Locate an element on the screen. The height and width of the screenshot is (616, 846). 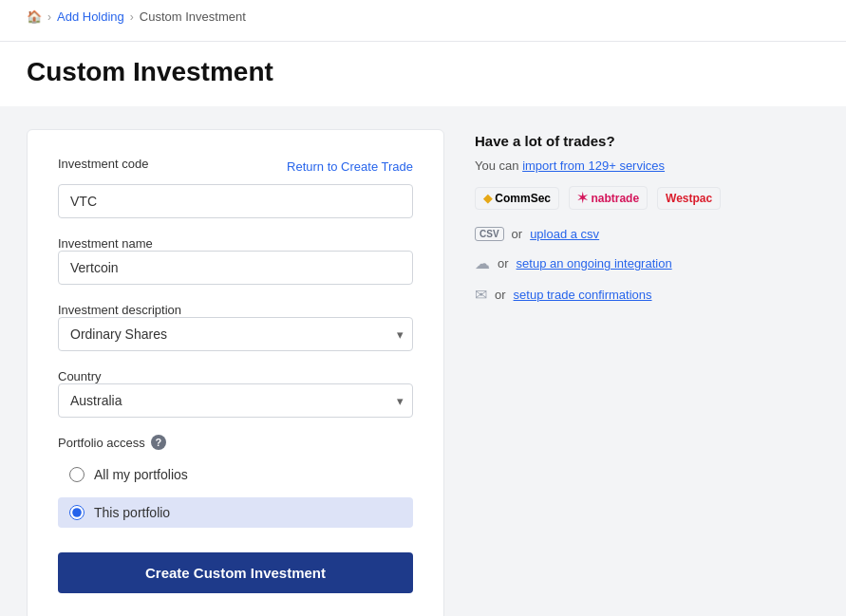
portfolio-access-label: Portfolio access is located at coordinates (102, 442).